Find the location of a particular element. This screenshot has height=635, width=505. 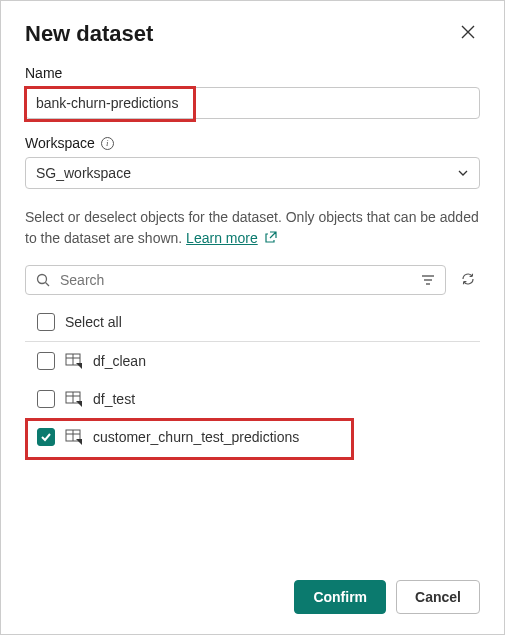

close-button is located at coordinates (468, 33).